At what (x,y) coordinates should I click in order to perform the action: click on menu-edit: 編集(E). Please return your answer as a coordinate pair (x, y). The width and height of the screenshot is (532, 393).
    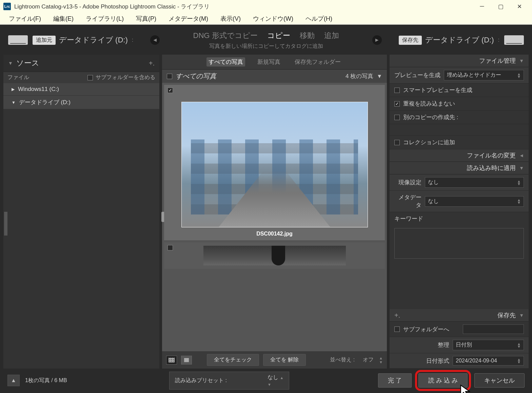
    Looking at the image, I should click on (63, 19).